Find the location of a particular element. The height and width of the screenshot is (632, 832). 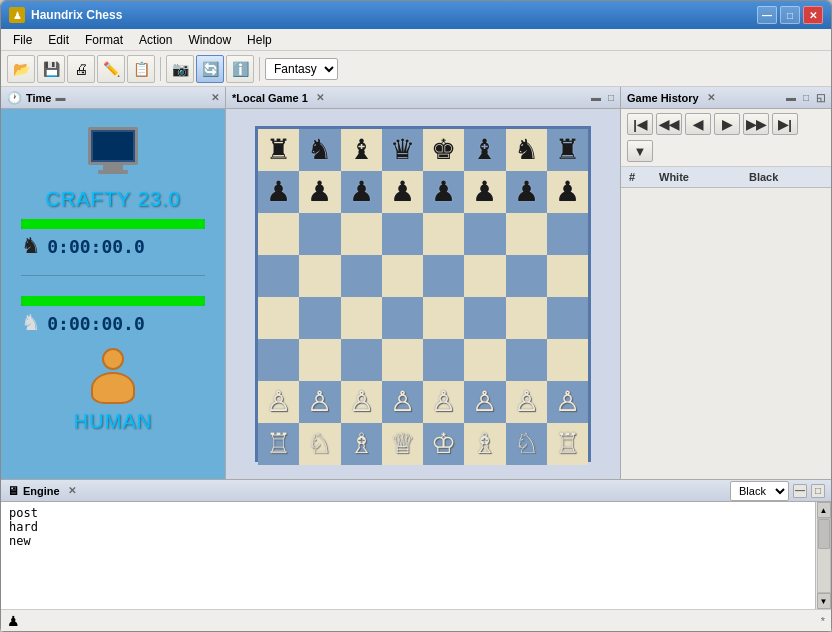

minimize-button: — is located at coordinates (767, 15).